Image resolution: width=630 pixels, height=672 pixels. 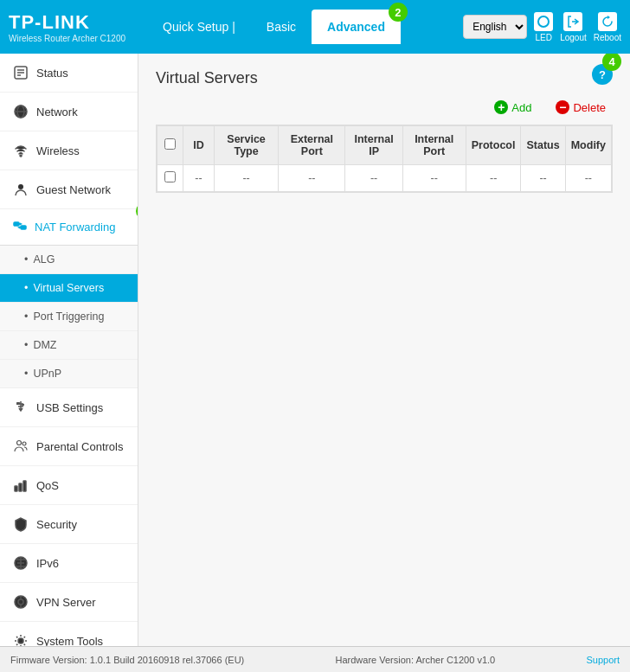 I want to click on tab-basic: Basic, so click(x=281, y=27).